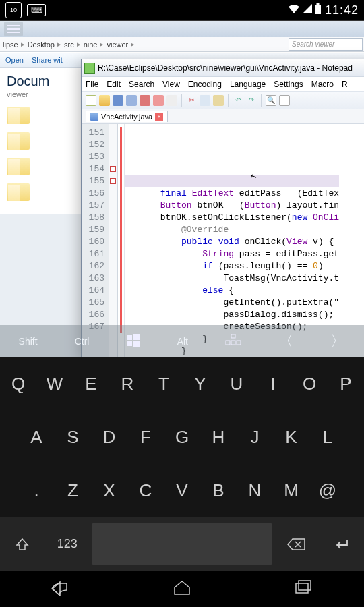  What do you see at coordinates (218, 491) in the screenshot?
I see `key-b: B` at bounding box center [218, 491].